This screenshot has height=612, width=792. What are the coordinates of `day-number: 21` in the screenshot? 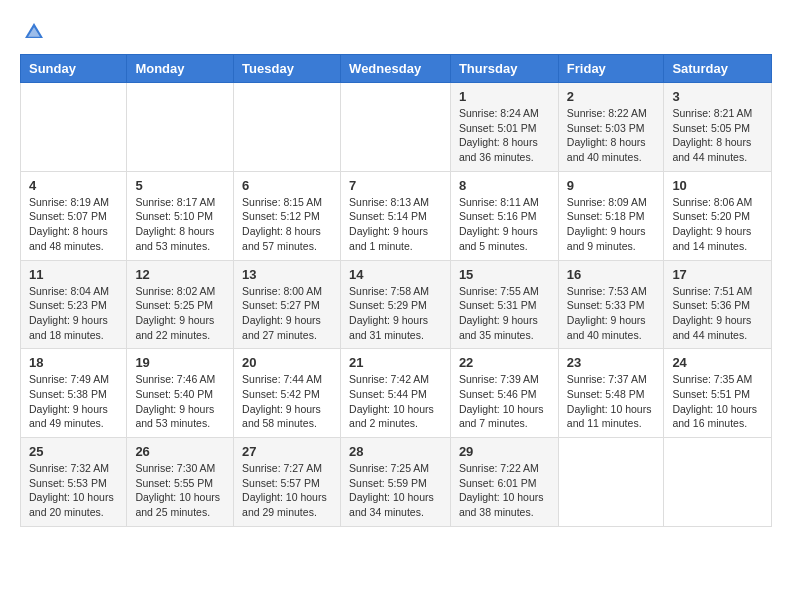 It's located at (396, 362).